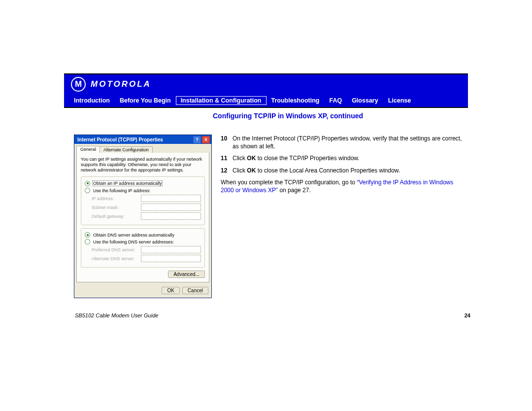  What do you see at coordinates (350, 142) in the screenshot?
I see `step-10-text: On the Internet Protocol (TCP/IP) Proper…` at bounding box center [350, 142].